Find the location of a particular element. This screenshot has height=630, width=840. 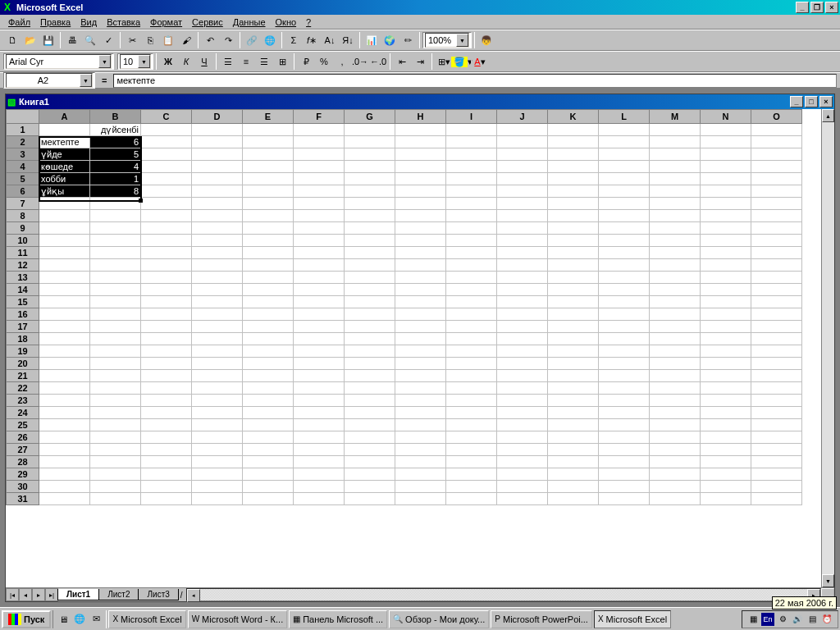

ql-oe-icon: ✉ is located at coordinates (96, 619).